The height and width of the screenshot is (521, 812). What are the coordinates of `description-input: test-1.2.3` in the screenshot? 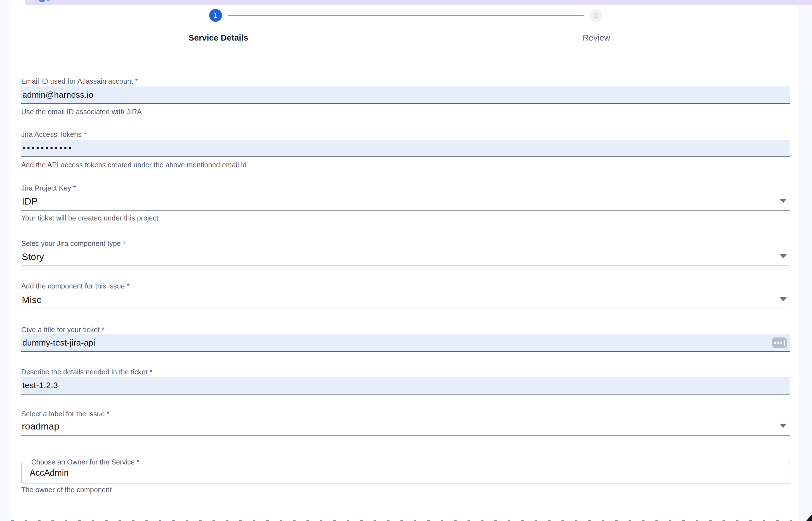 It's located at (406, 386).